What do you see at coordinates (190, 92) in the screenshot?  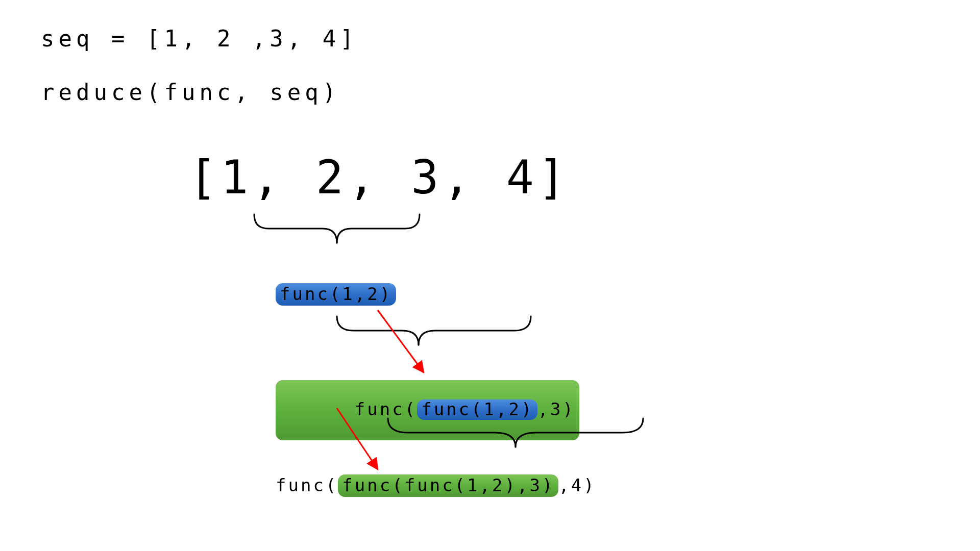 I see `code-line-reduce: reduce(func, seq)` at bounding box center [190, 92].